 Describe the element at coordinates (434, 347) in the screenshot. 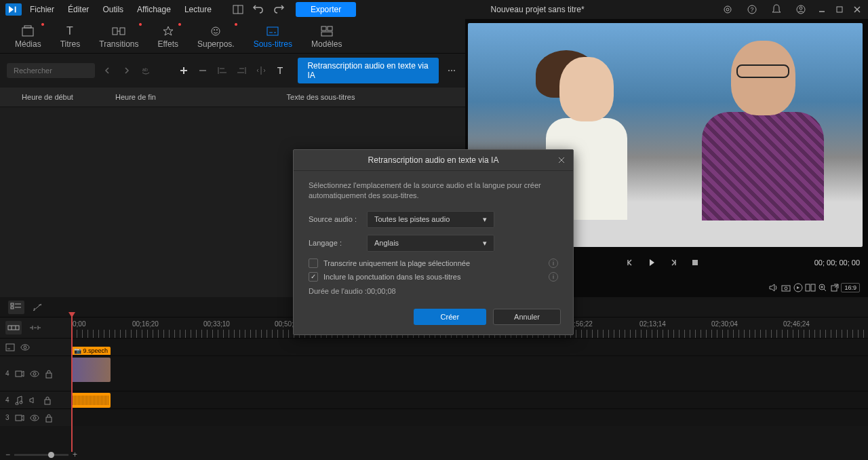

I see `track-subtitle` at that location.